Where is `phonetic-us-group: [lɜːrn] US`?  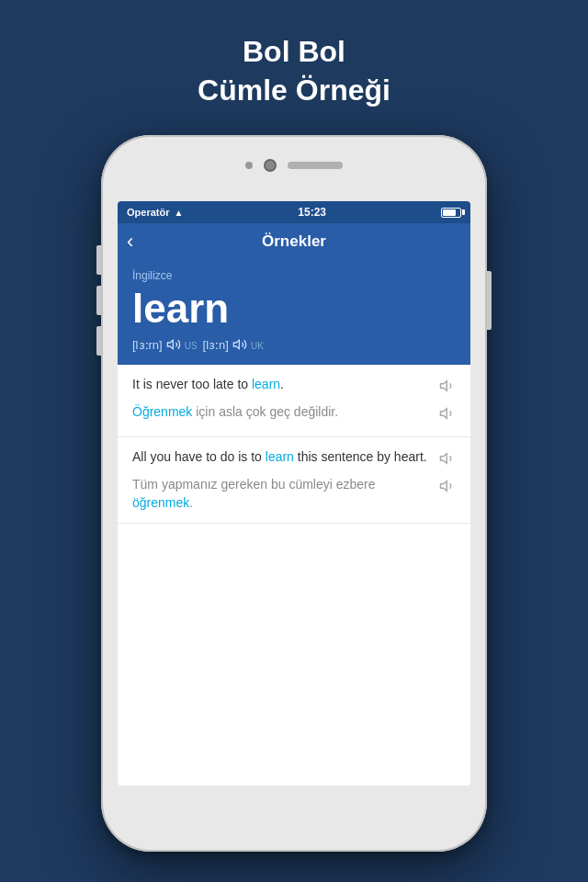
phonetic-us-group: [lɜːrn] US is located at coordinates (165, 345).